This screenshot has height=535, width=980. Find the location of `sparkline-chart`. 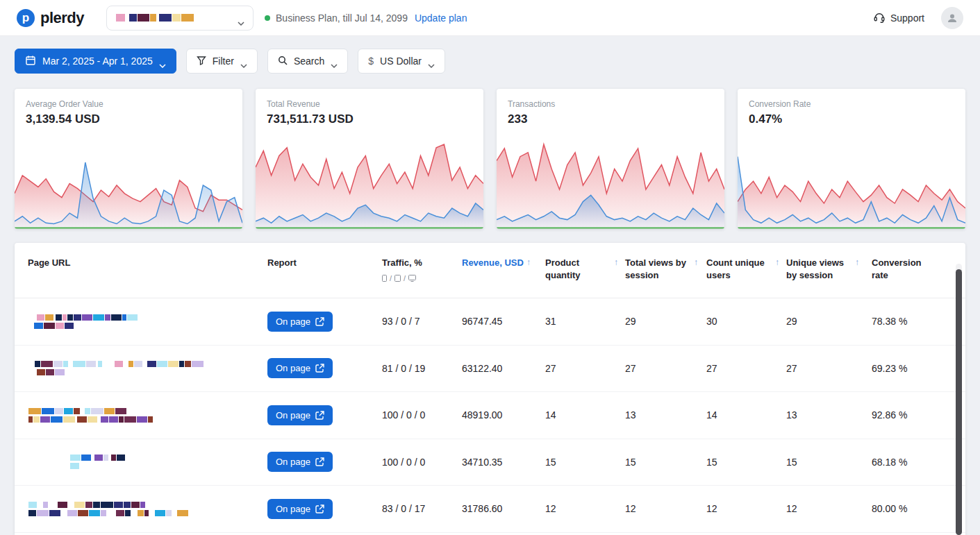

sparkline-chart is located at coordinates (852, 184).